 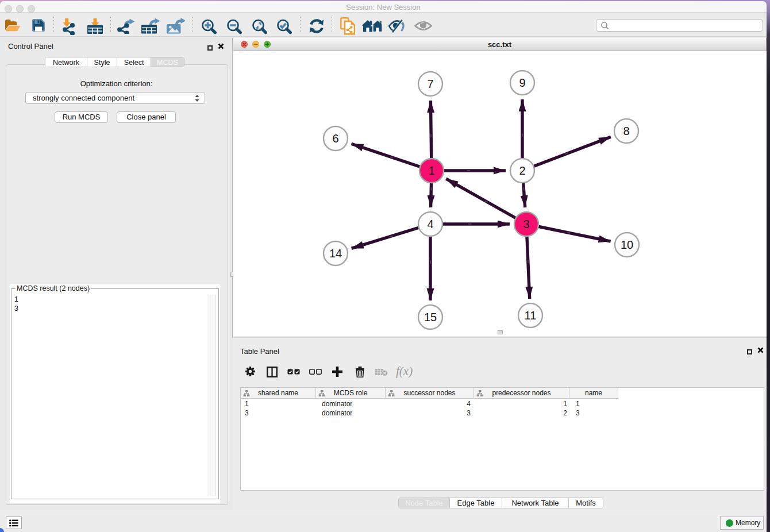 What do you see at coordinates (531, 315) in the screenshot?
I see `svg-text: 11` at bounding box center [531, 315].